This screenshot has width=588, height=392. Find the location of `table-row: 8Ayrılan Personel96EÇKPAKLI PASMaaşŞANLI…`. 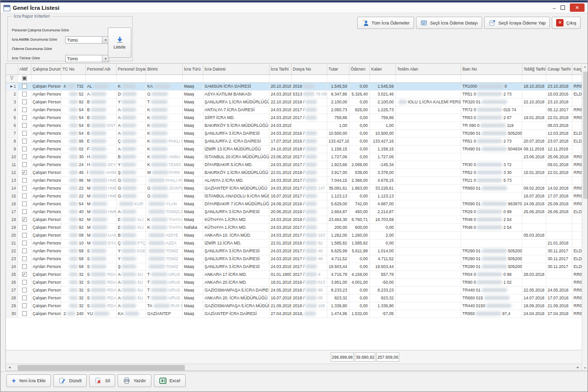

table-row: 8Ayrılan Personel96EÇKPAKLI PASMaaşŞANLI… is located at coordinates (294, 141).